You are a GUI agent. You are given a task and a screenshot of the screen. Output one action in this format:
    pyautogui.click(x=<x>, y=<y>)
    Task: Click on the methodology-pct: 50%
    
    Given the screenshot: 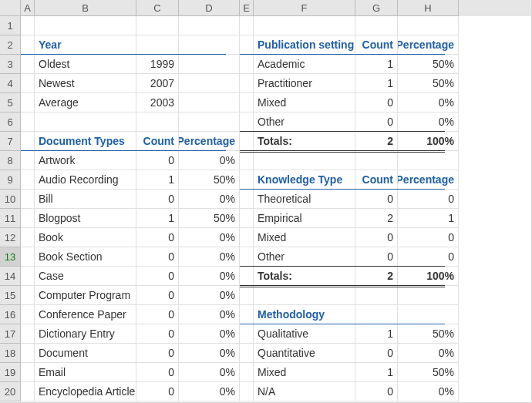 What is the action you would take?
    pyautogui.click(x=429, y=373)
    